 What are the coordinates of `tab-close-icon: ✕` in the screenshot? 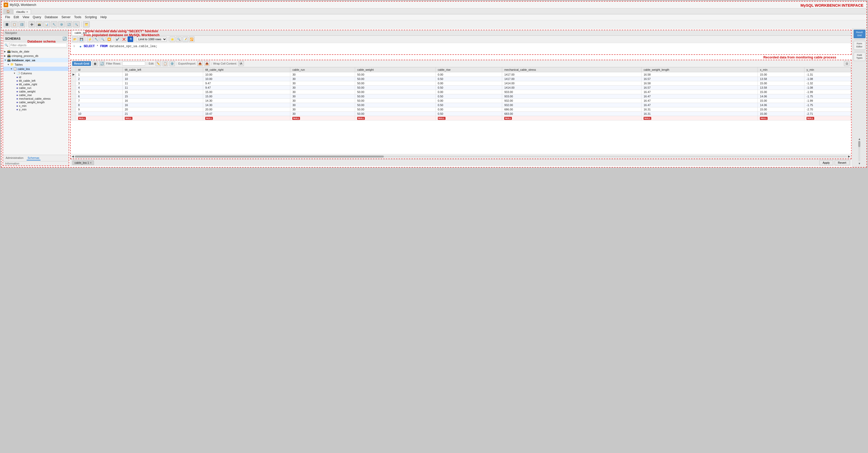 It's located at (27, 12).